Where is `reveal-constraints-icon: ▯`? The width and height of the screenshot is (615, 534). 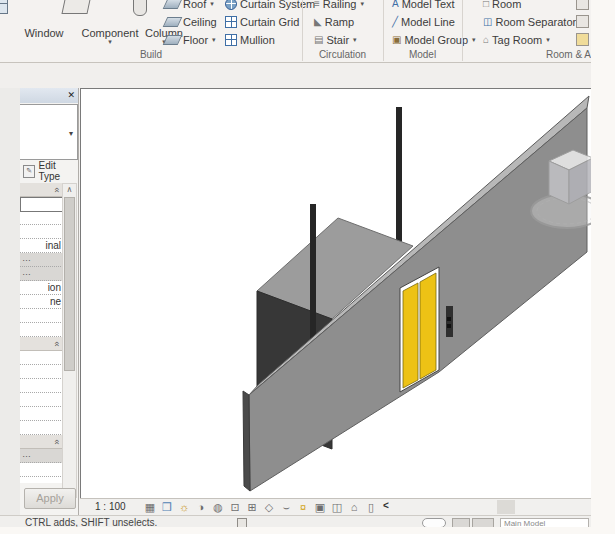
reveal-constraints-icon: ▯ is located at coordinates (371, 508).